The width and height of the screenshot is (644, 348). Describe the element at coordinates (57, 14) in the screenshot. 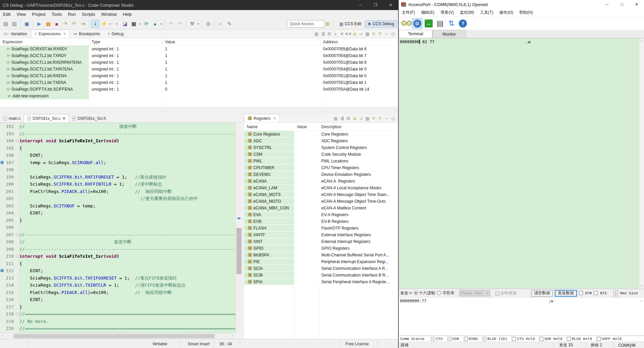

I see `menu-item-tools: Tools` at that location.